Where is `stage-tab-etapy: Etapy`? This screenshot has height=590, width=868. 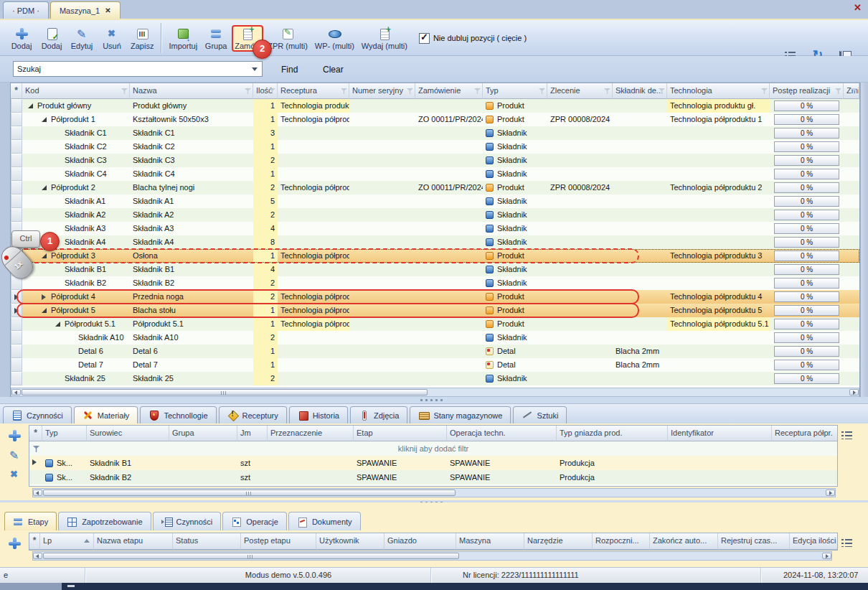
stage-tab-etapy: Etapy is located at coordinates (30, 521).